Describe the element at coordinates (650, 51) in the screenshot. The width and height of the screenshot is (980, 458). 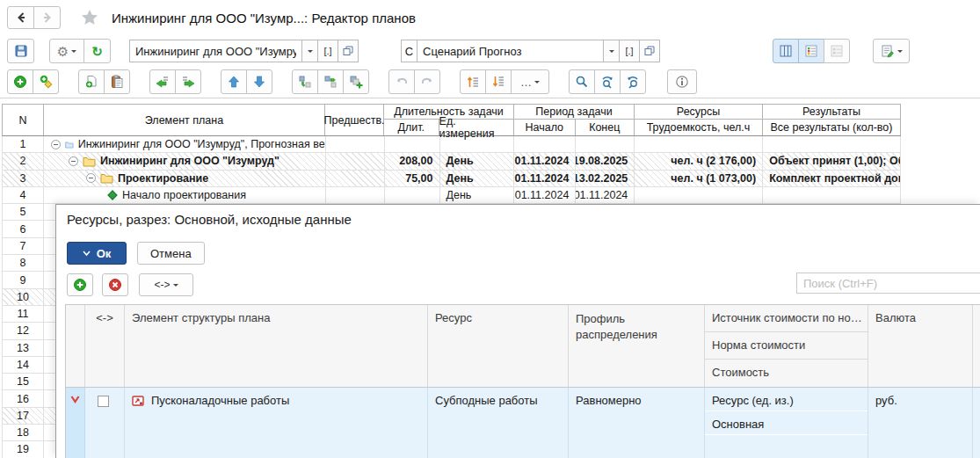
I see `scenario-open-button` at that location.